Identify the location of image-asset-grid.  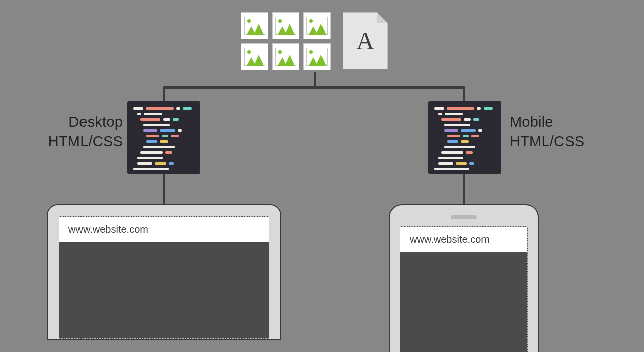
(286, 41).